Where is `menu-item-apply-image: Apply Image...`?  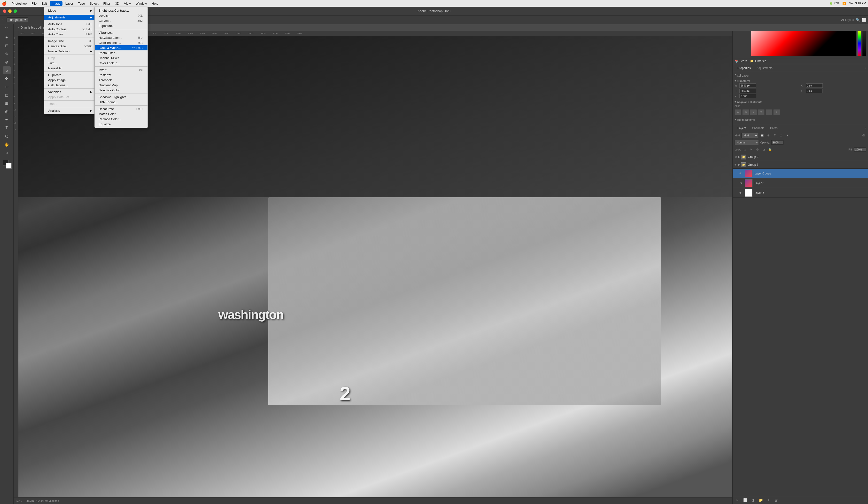
menu-item-apply-image: Apply Image... is located at coordinates (71, 80).